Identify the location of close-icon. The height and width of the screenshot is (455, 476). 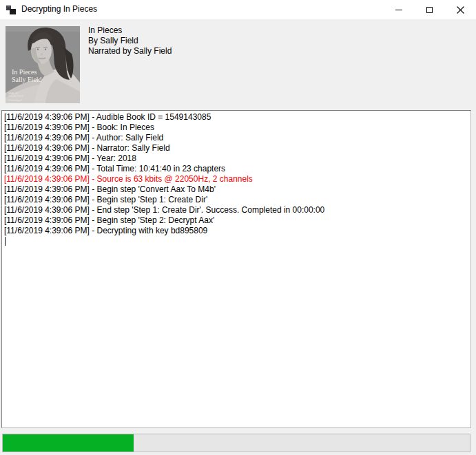
(460, 10).